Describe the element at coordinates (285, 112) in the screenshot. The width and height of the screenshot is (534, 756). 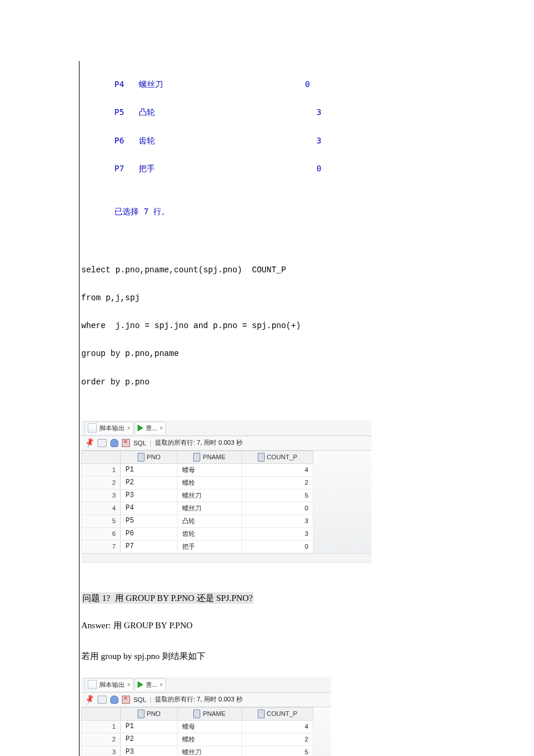
I see `output-row: P5 凸轮 3` at that location.